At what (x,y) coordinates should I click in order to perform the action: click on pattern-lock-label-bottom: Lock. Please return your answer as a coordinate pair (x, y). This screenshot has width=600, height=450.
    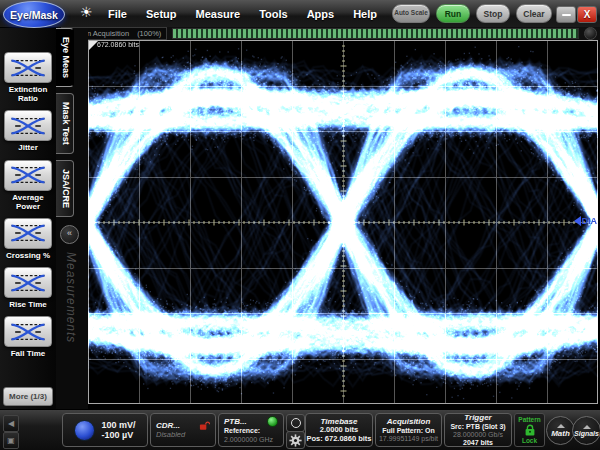
    Looking at the image, I should click on (530, 440).